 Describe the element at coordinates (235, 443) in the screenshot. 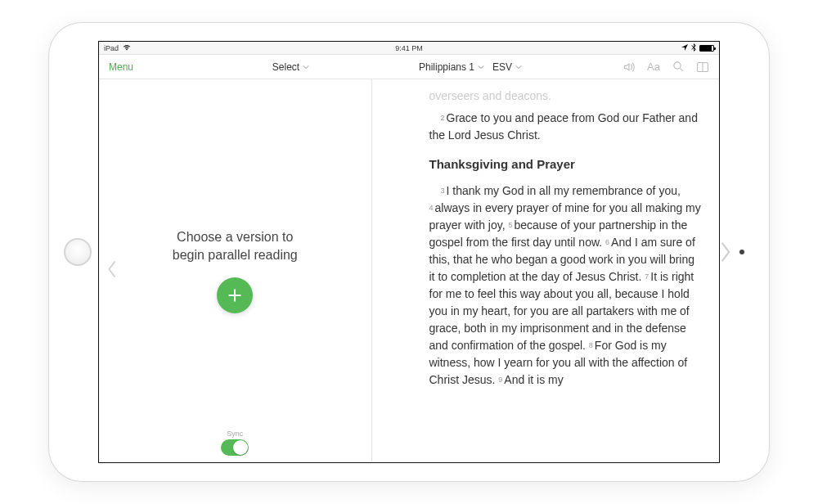

I see `sync-control: Sync` at that location.